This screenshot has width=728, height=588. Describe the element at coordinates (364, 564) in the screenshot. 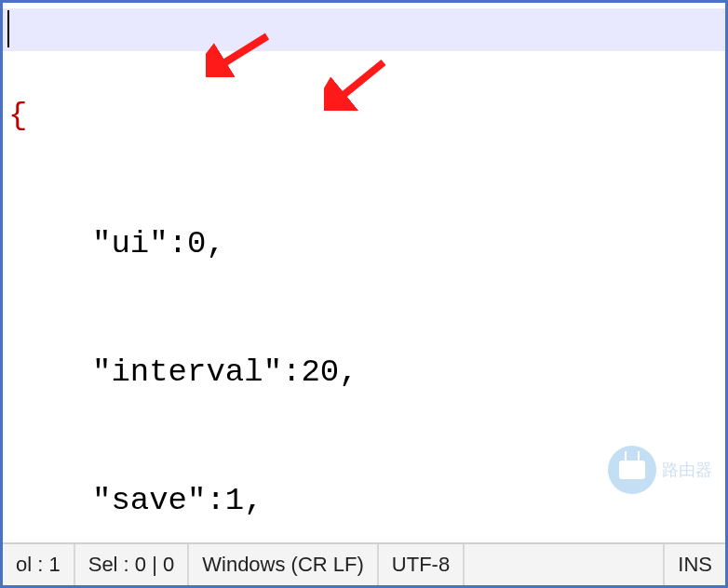

I see `status-bar: ol : 1 Sel : 0 | 0 Windows (CR LF) UTF-8…` at that location.